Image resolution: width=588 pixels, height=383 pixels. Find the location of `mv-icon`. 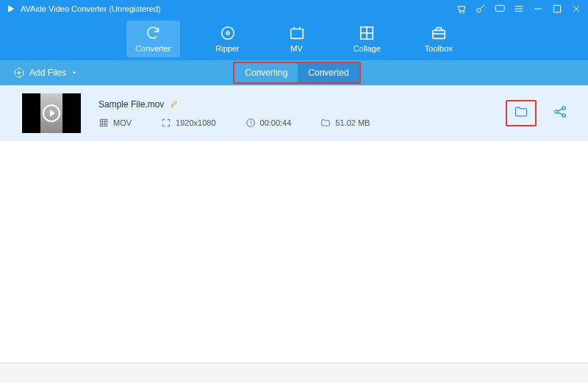

mv-icon is located at coordinates (297, 33).